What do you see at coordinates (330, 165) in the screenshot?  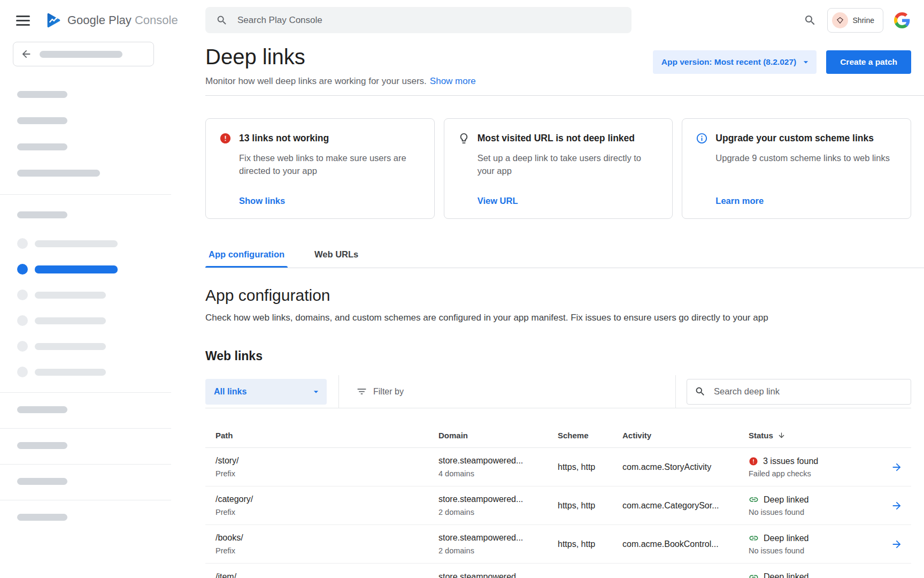 I see `card-body: Fix these web links to make sure users a…` at bounding box center [330, 165].